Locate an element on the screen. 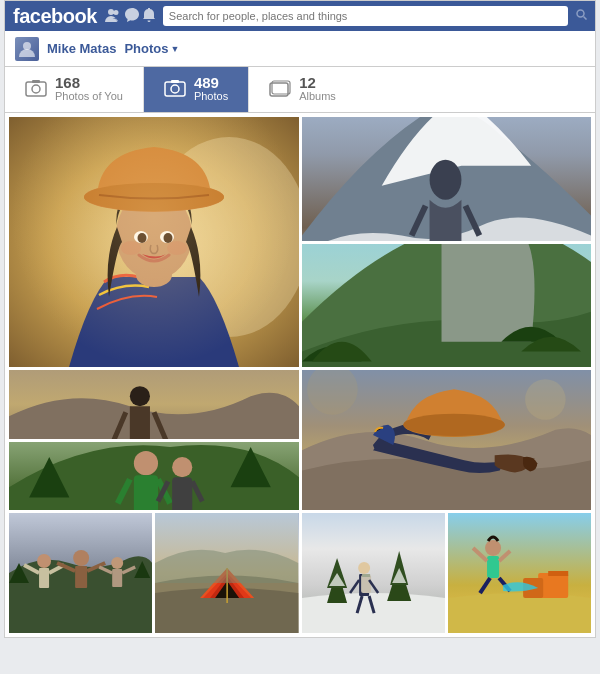  messages-icon is located at coordinates (132, 16).